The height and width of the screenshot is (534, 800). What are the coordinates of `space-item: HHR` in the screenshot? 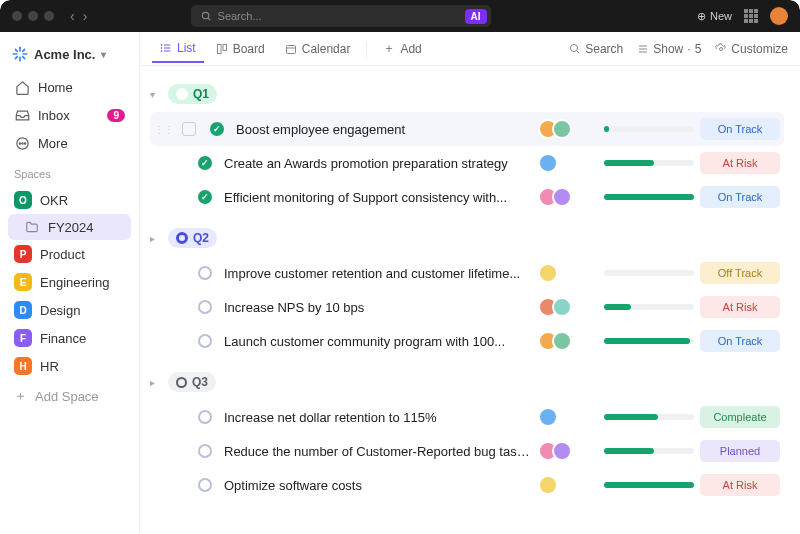 It's located at (70, 366).